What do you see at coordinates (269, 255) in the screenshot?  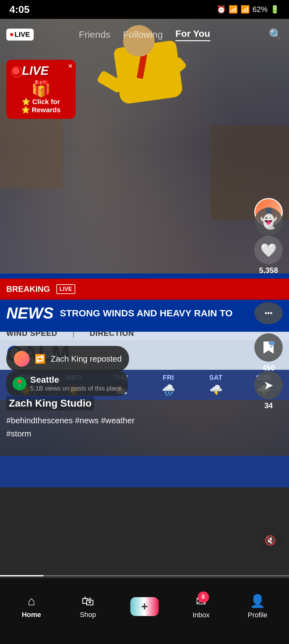 I see `like-action: 🤍 5,358` at bounding box center [269, 255].